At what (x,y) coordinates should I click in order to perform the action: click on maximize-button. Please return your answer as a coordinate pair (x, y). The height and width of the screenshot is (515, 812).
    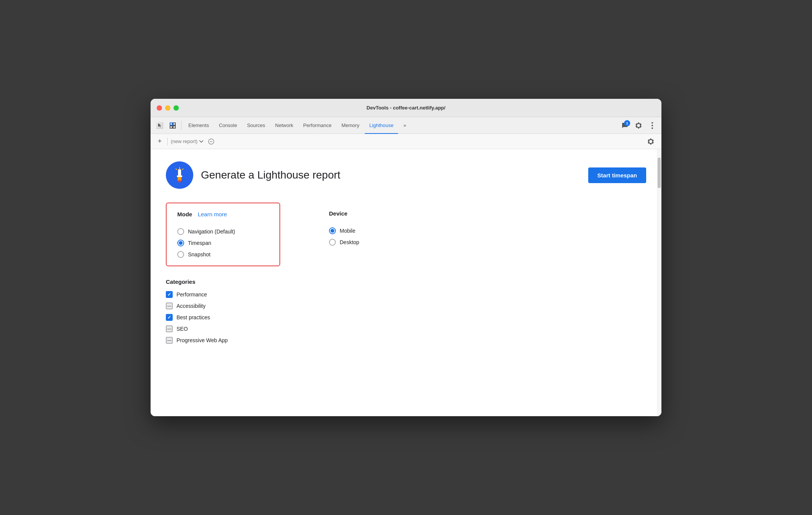
    Looking at the image, I should click on (176, 108).